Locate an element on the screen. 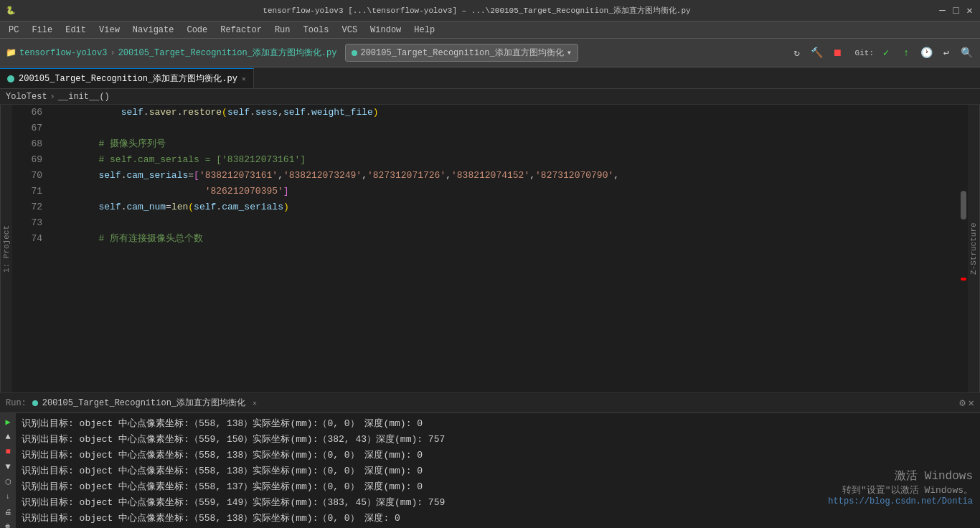 Image resolution: width=980 pixels, height=528 pixels. run-scroll-button: ↓ is located at coordinates (8, 496).